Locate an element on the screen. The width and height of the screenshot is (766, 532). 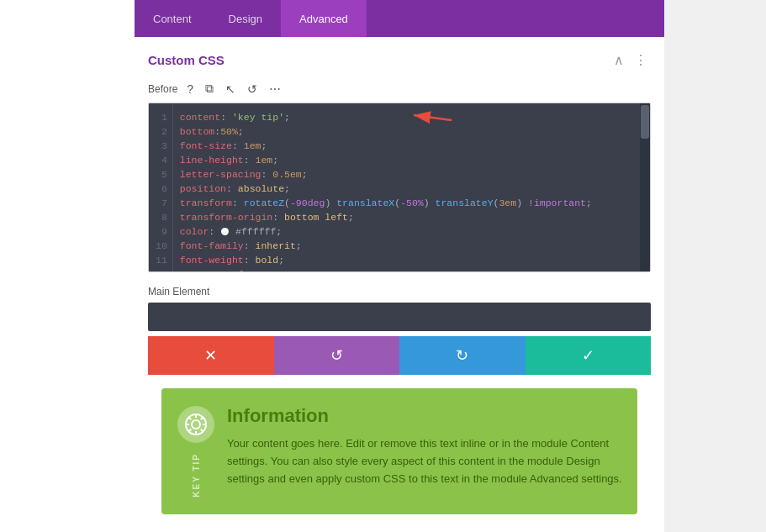
right-panel is located at coordinates (715, 266).